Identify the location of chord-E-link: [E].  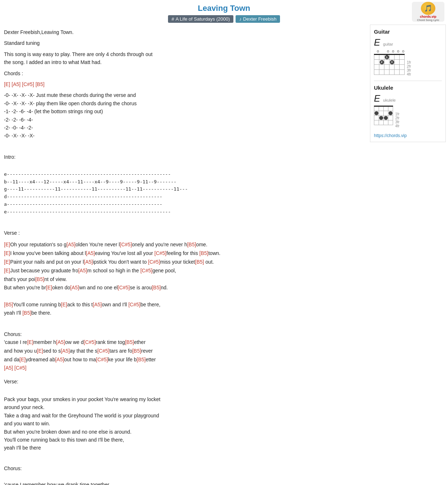
(7, 84).